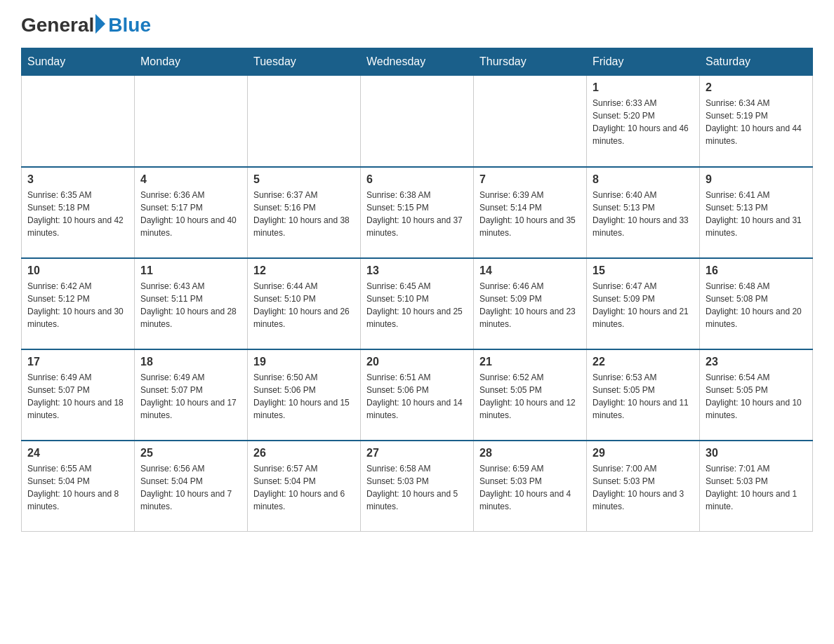 The image size is (834, 644). Describe the element at coordinates (79, 304) in the screenshot. I see `calendar-cell: 10Sunrise: 6:42 AMSunset: 5:12 PMDayligh…` at that location.